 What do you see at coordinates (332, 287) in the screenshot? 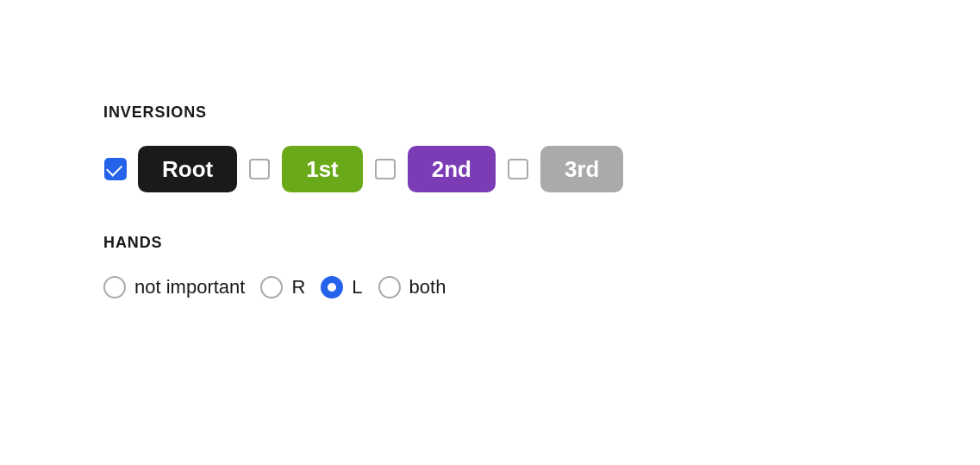
I see `radio-circle-L` at bounding box center [332, 287].